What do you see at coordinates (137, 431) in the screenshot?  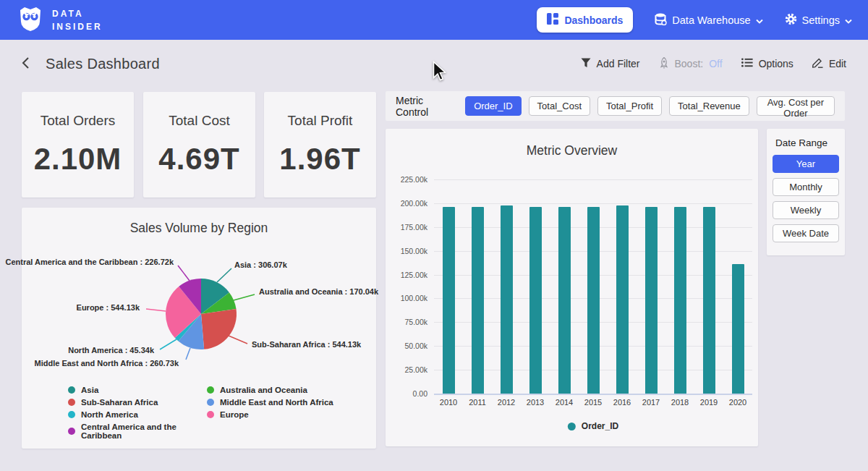 I see `pie-legend-item-central-america-and-the-caribbean: Central America and the Caribbean` at bounding box center [137, 431].